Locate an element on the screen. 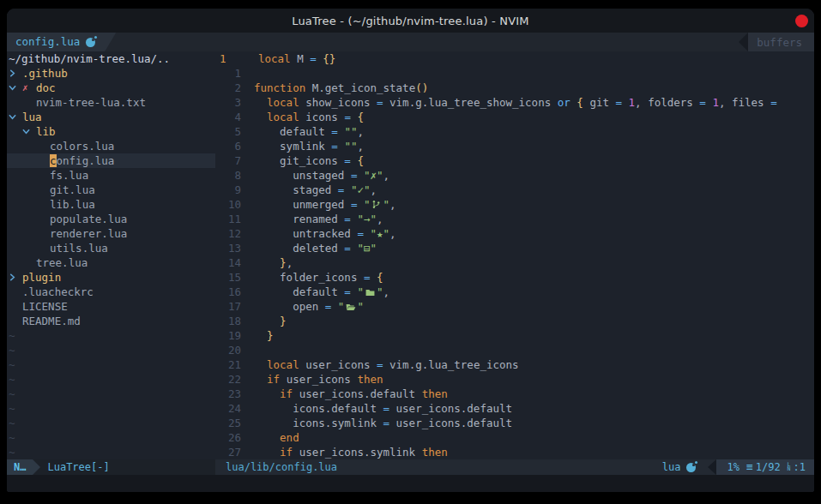  tree-item-colors.lua: colors.lua is located at coordinates (112, 146).